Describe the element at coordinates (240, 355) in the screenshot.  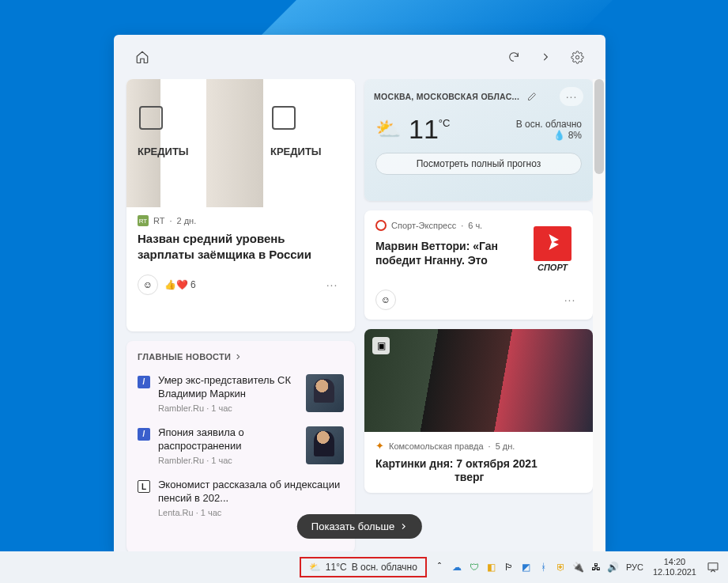
I see `headlines-header: ГЛАВНЫЕ НОВОСТИ` at that location.